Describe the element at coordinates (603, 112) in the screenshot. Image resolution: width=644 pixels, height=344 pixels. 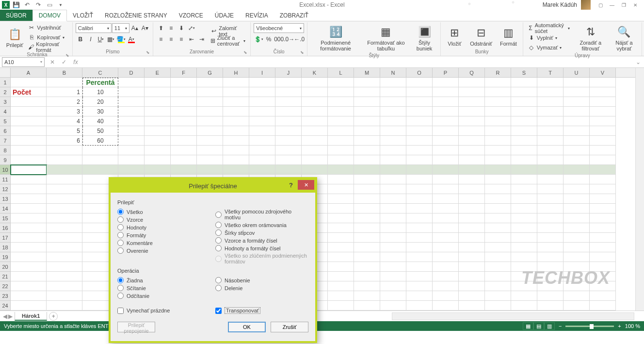
I see `cell-V4` at that location.